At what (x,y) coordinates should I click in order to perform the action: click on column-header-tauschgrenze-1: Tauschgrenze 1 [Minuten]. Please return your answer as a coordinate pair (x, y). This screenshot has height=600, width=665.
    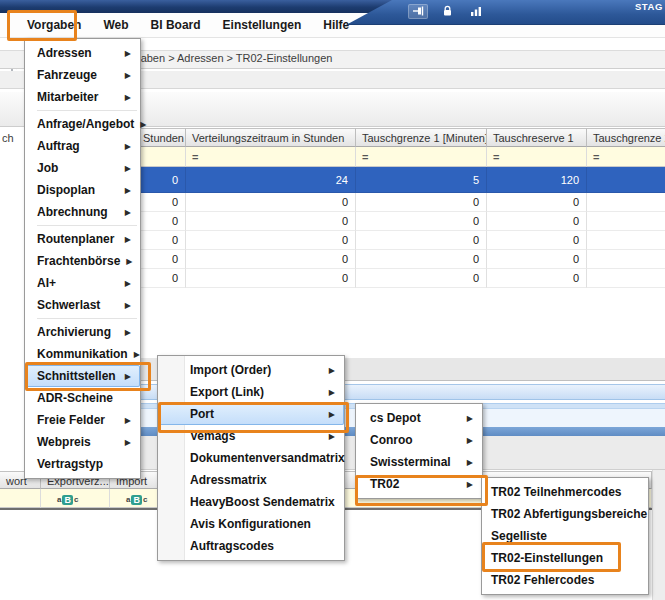
    Looking at the image, I should click on (422, 138).